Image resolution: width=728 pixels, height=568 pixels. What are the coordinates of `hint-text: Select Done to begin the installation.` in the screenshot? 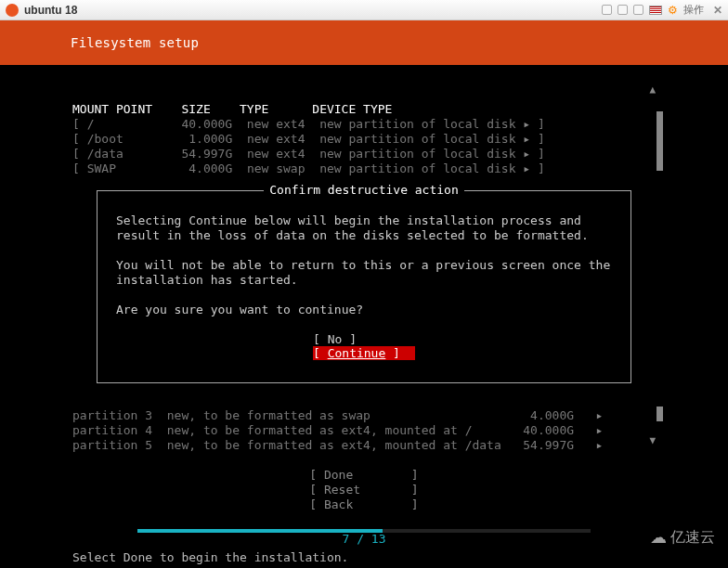 It's located at (210, 557).